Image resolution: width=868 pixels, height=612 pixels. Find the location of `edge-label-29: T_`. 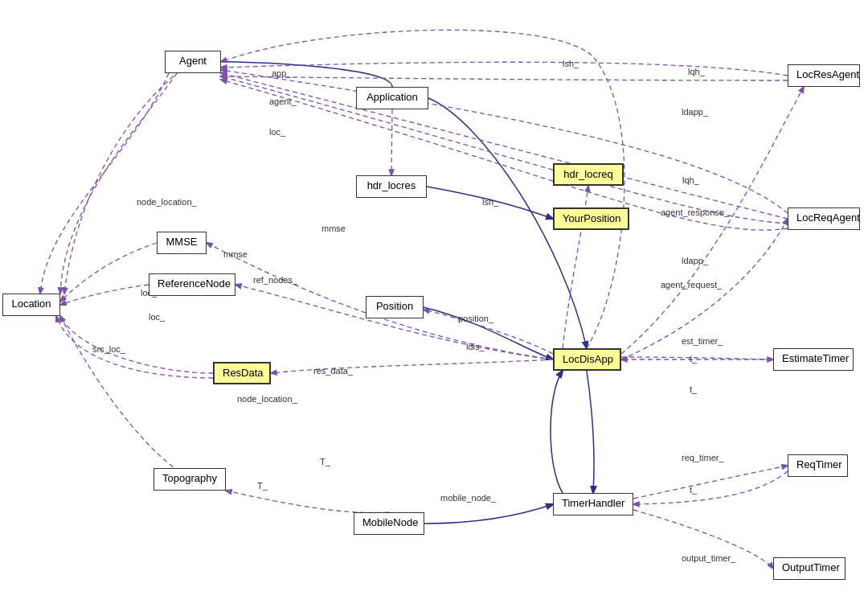

edge-label-29: T_ is located at coordinates (262, 486).